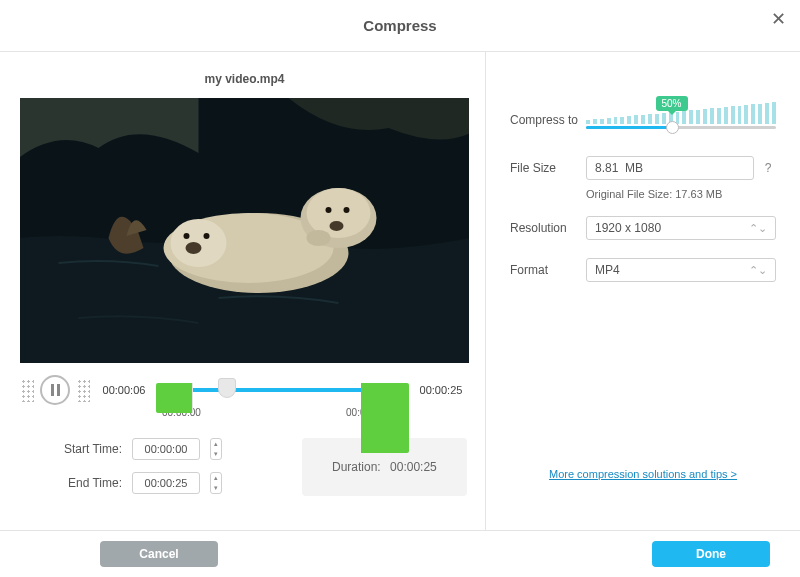 Image resolution: width=800 pixels, height=577 pixels. I want to click on dialog-footer: Cancel Done, so click(400, 554).